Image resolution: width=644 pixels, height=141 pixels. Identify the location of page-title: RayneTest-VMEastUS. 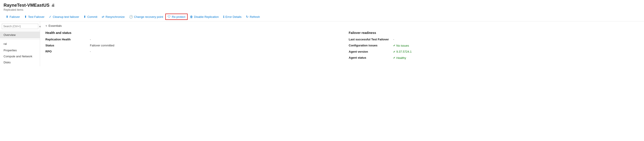
(26, 5).